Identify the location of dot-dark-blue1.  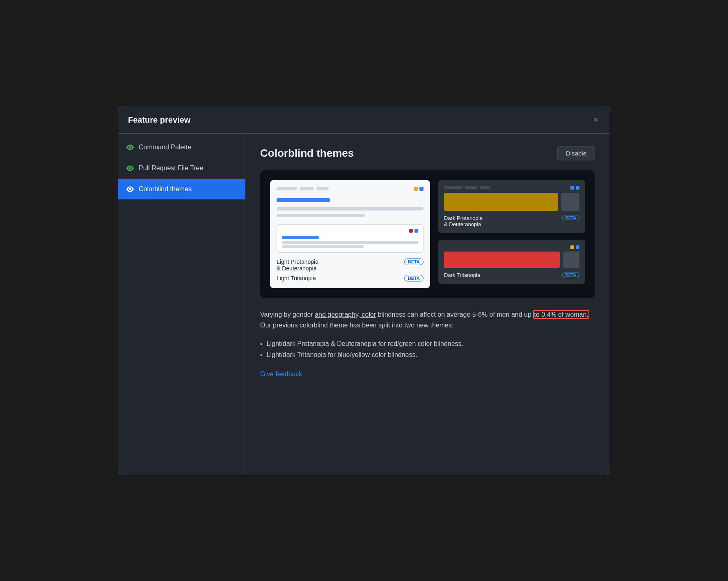
(572, 188).